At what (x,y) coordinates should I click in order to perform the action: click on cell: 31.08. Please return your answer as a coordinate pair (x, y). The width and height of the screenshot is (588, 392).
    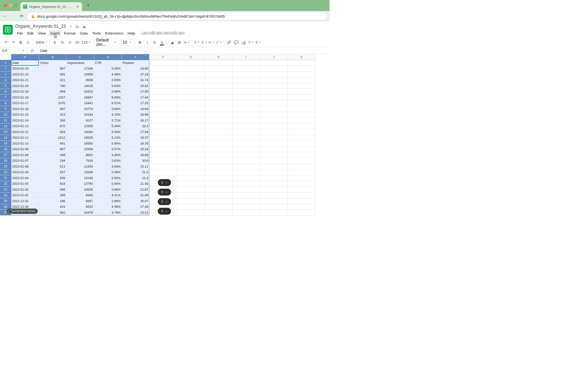
    Looking at the image, I should click on (136, 196).